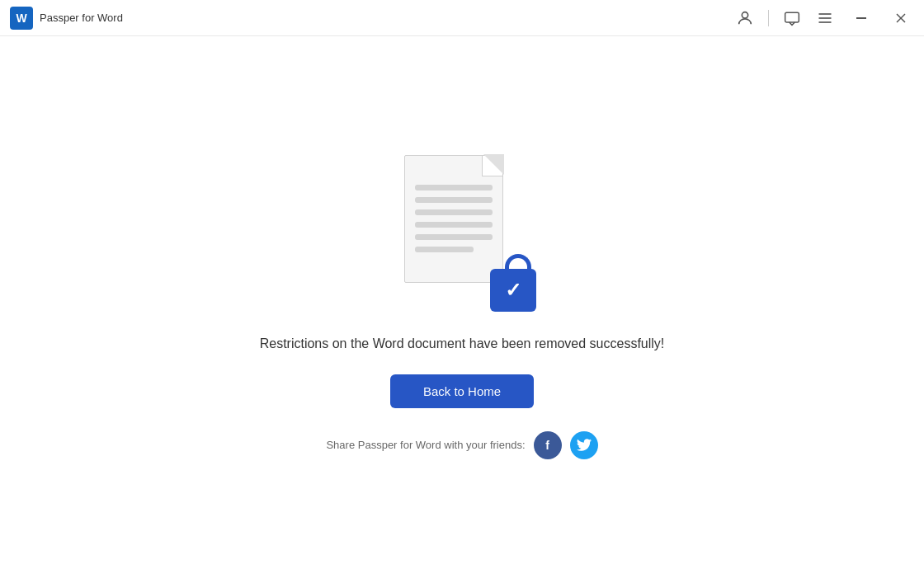 This screenshot has width=924, height=569. What do you see at coordinates (492, 167) in the screenshot?
I see `document-corner` at bounding box center [492, 167].